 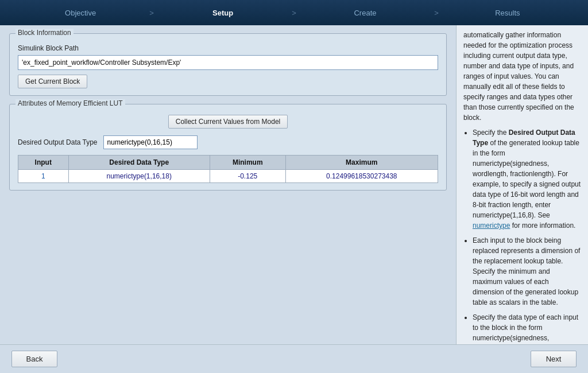 I want to click on right-panel-intro: automatically gather information needed …, so click(x=523, y=76).